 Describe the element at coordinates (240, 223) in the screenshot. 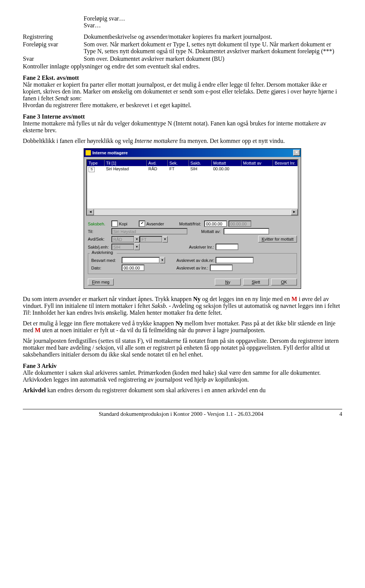

I see `input-frist: 00.00.00` at that location.